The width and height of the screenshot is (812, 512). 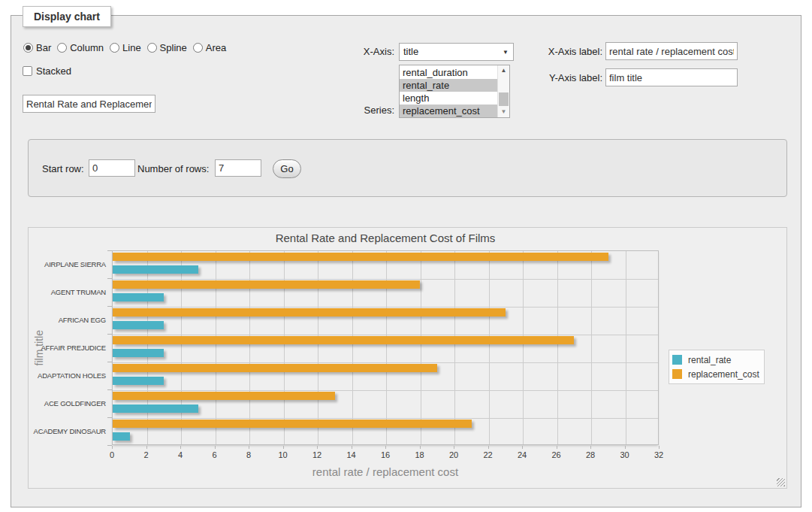 I want to click on series-option-rental-rate: rental_rate, so click(x=448, y=86).